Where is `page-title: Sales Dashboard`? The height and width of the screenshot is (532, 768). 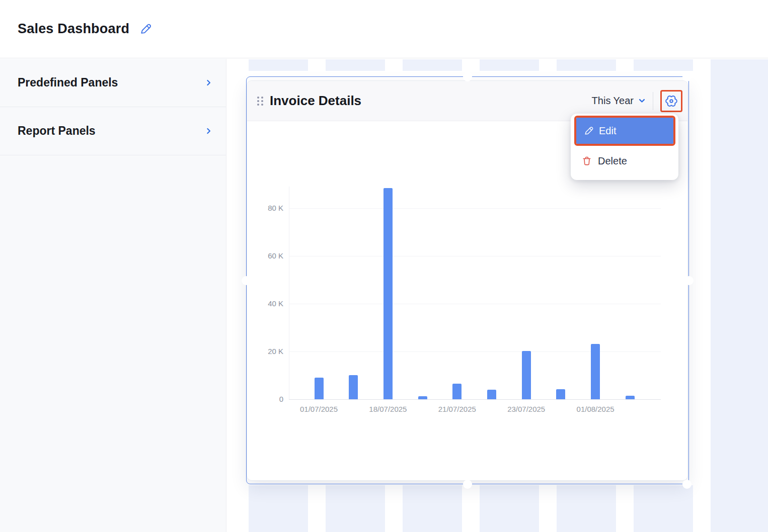 page-title: Sales Dashboard is located at coordinates (73, 29).